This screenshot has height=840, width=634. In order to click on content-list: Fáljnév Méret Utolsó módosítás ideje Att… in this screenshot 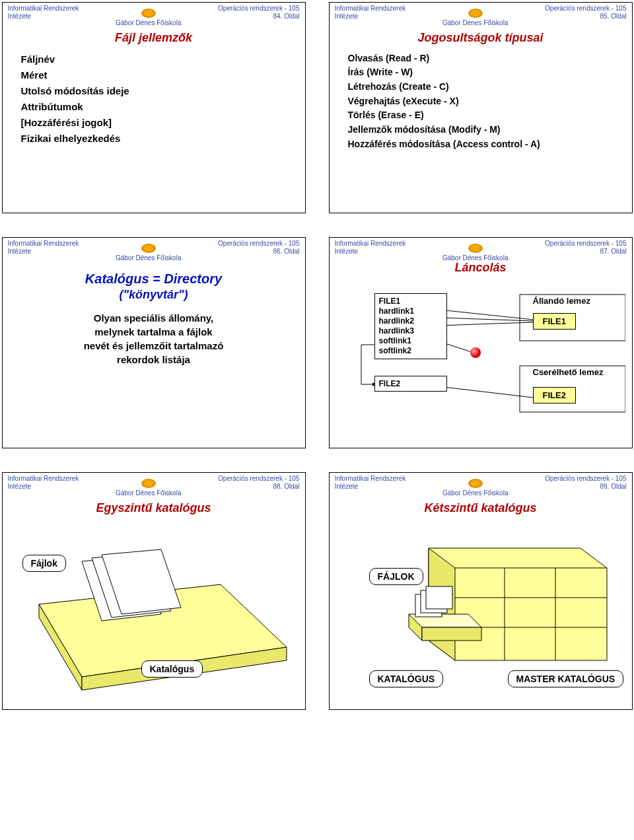, I will do `click(154, 99)`.